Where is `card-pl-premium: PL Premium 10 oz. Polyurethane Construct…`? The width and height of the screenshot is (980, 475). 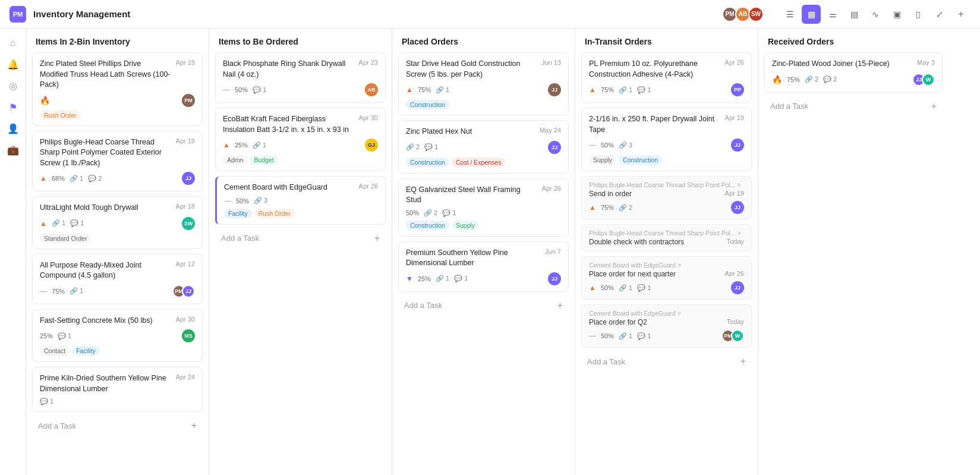 card-pl-premium: PL Premium 10 oz. Polyurethane Construct… is located at coordinates (667, 77).